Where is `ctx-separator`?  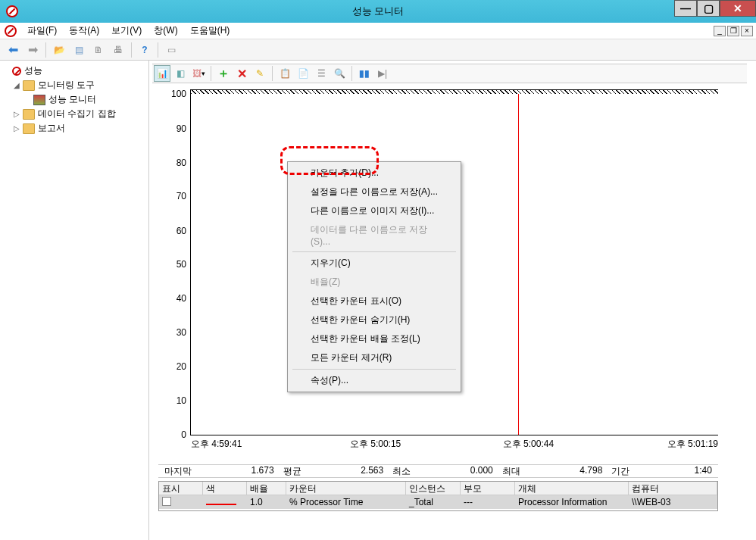
ctx-separator is located at coordinates (374, 370).